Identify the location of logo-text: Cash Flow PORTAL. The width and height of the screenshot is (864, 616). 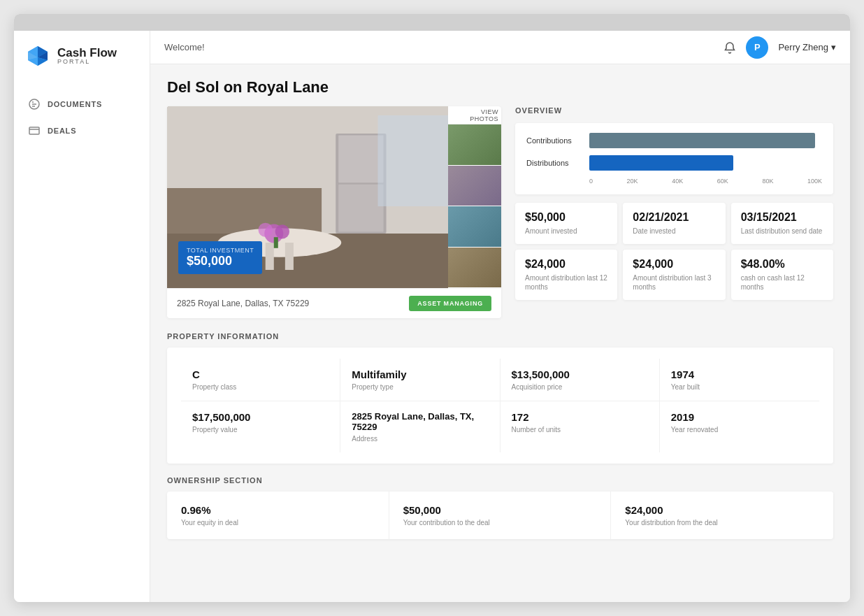
(87, 56).